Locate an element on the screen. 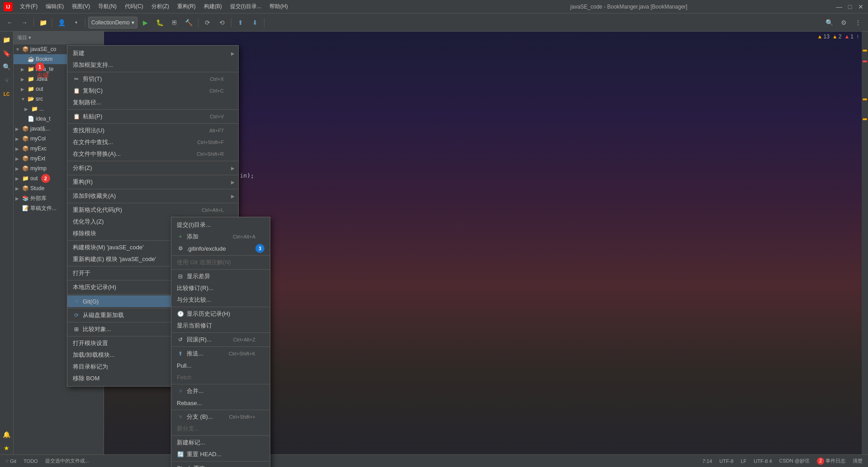 Image resolution: width=868 pixels, height=467 pixels. menu-item-label: 回滚(R)... is located at coordinates (208, 340).